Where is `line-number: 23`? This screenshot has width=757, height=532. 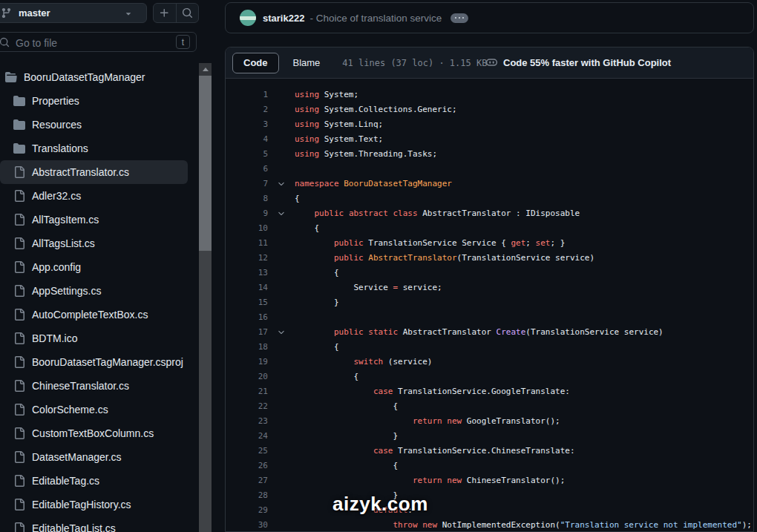 line-number: 23 is located at coordinates (246, 421).